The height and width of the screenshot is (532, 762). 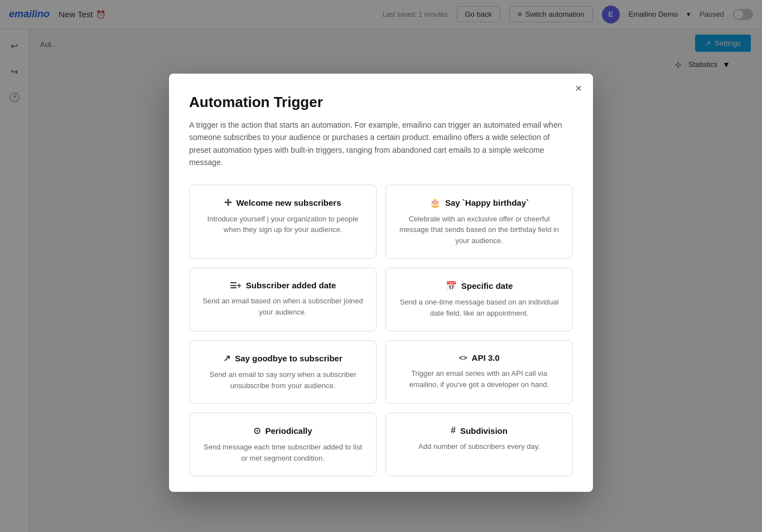 I want to click on trigger-card-api: <> API 3.0 Trigger an email series with …, so click(x=479, y=372).